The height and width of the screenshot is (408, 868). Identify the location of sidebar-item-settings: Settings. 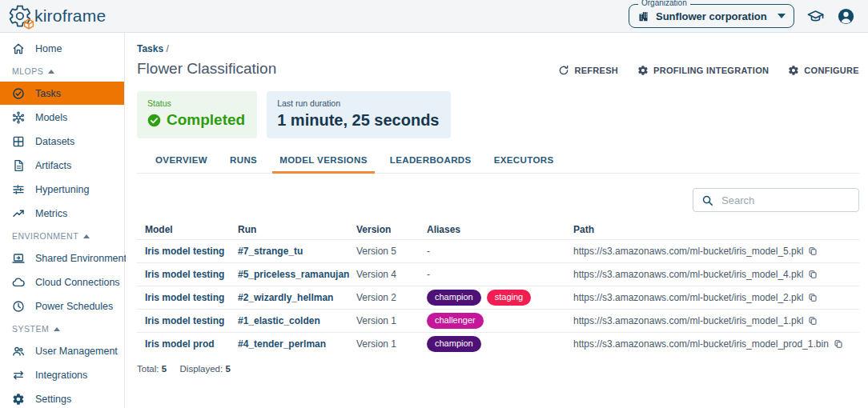
(62, 398).